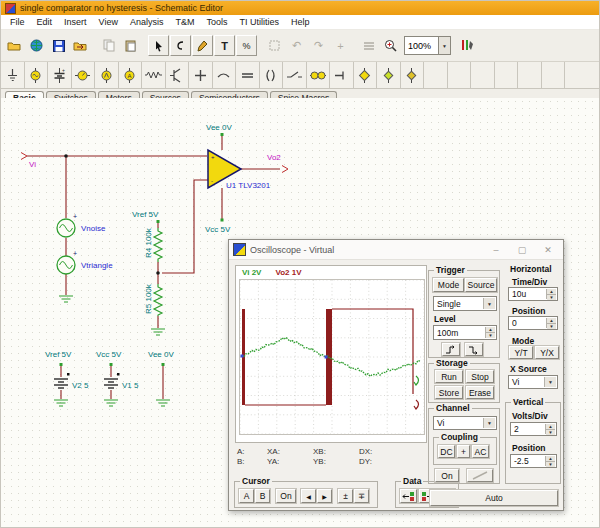  Describe the element at coordinates (180, 46) in the screenshot. I see `wire-tool-button` at that location.